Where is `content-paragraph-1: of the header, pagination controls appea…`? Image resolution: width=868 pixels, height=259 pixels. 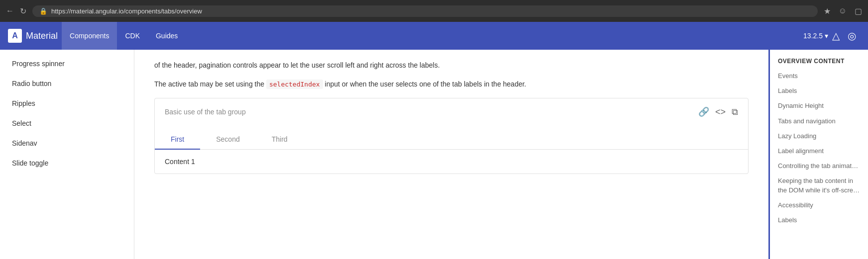
content-paragraph-1: of the header, pagination controls appea… is located at coordinates (451, 65).